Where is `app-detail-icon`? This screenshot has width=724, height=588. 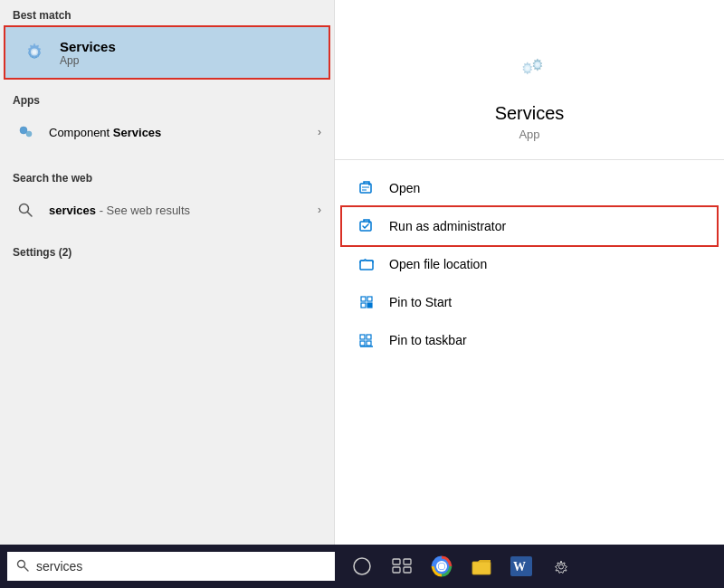 app-detail-icon is located at coordinates (529, 60).